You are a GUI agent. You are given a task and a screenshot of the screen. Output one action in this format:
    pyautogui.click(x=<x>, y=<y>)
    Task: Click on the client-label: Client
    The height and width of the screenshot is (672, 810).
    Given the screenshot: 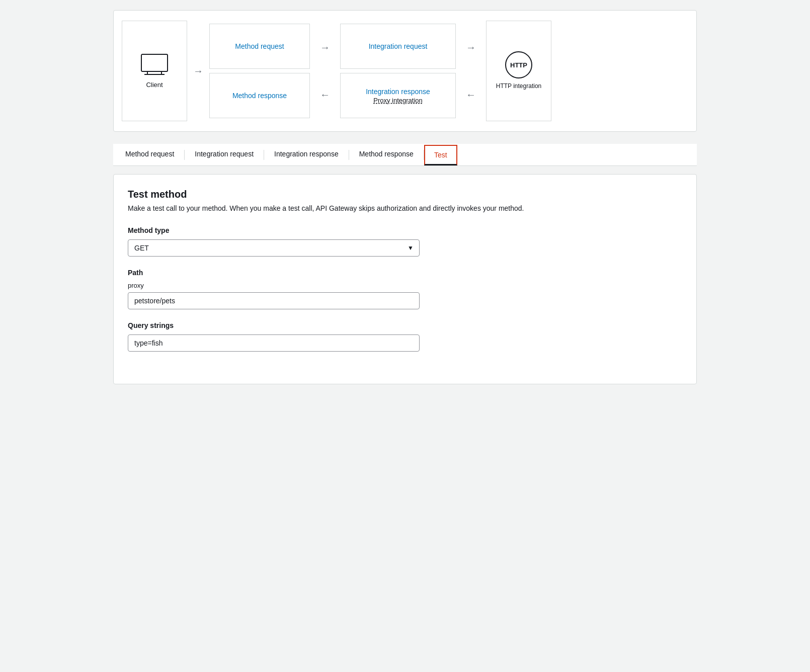 What is the action you would take?
    pyautogui.click(x=154, y=85)
    